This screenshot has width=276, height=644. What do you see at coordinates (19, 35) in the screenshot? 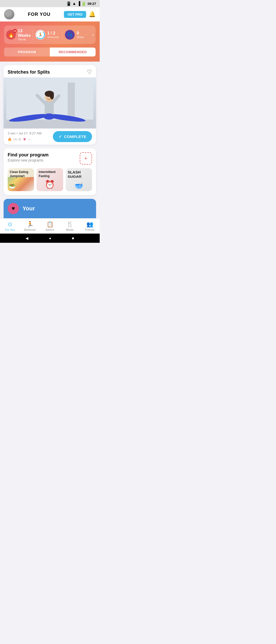
I see `streak-stat: 🔥 13 13 Weeks Streak` at bounding box center [19, 35].